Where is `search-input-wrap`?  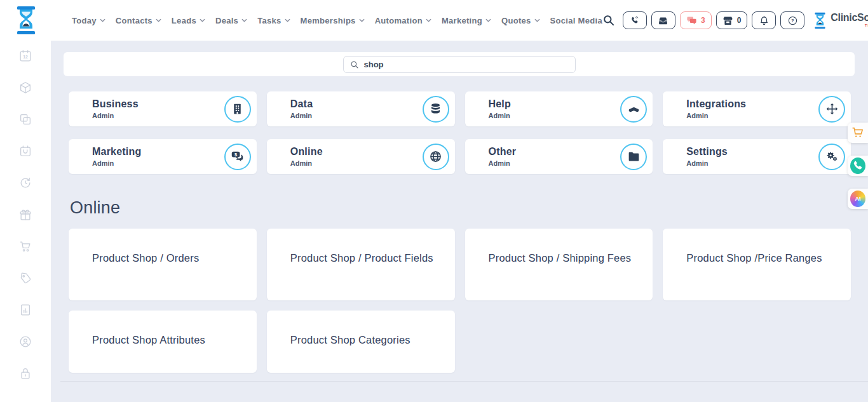
search-input-wrap is located at coordinates (459, 65).